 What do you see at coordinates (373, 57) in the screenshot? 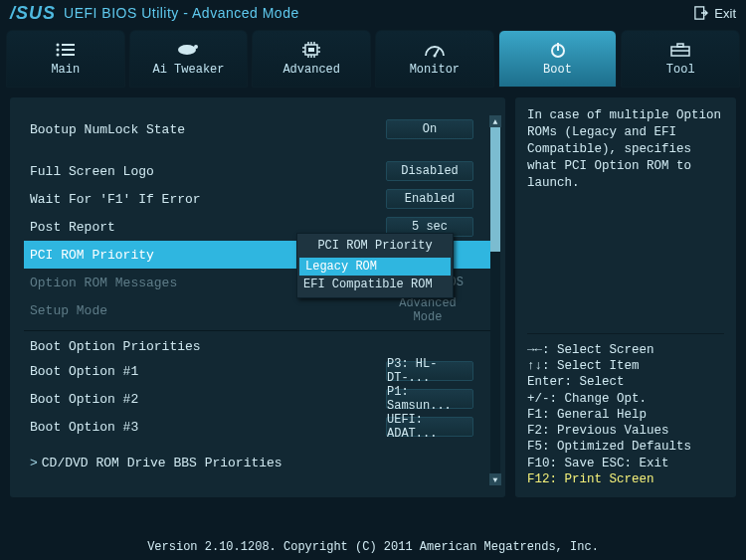
I see `tab-bar: Main Ai Tweaker Advanced Monitor Boot To…` at bounding box center [373, 57].